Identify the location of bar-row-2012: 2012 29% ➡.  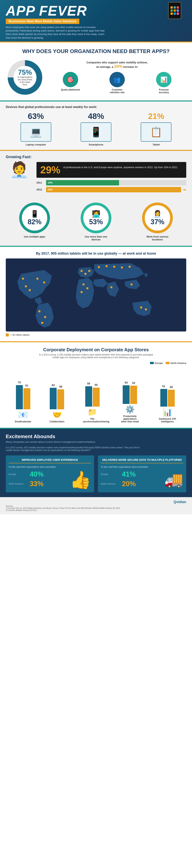
(111, 190).